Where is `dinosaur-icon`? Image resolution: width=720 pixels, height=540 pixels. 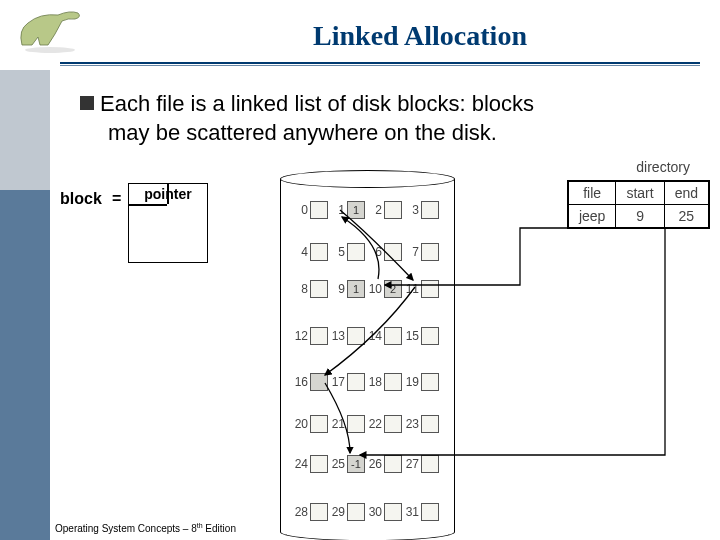
dinosaur-icon is located at coordinates (50, 30).